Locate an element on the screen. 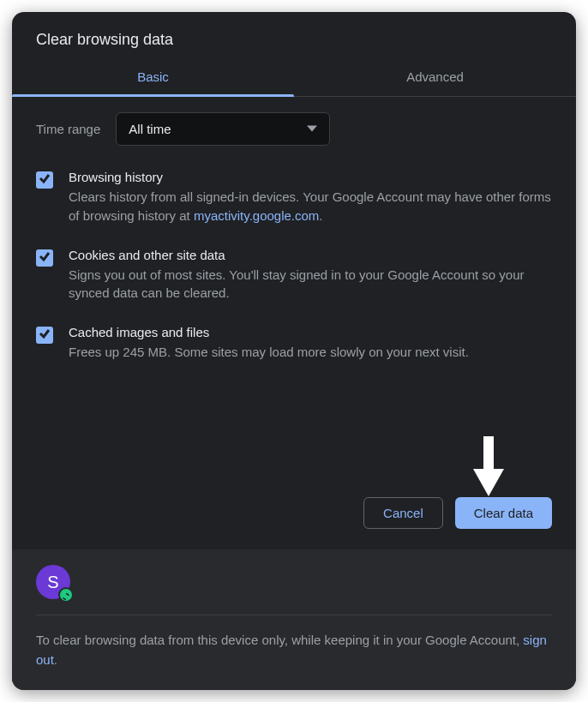  time-range-label: Time range is located at coordinates (69, 129).